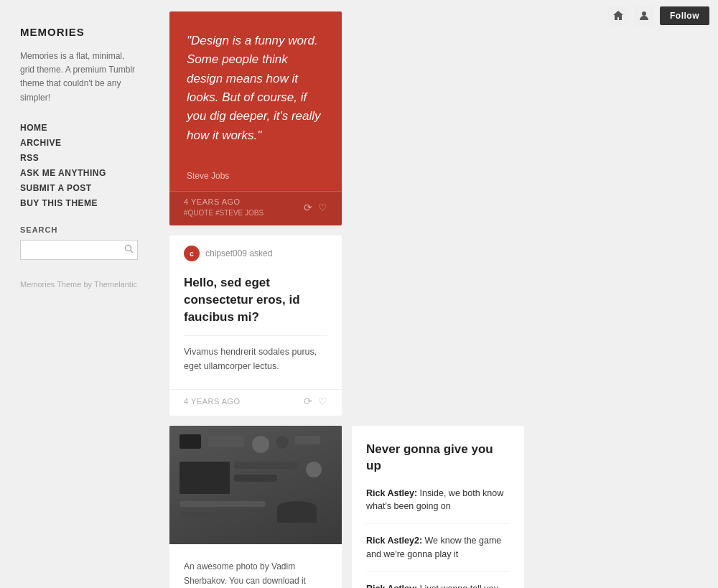  Describe the element at coordinates (129, 250) in the screenshot. I see `search-button` at that location.